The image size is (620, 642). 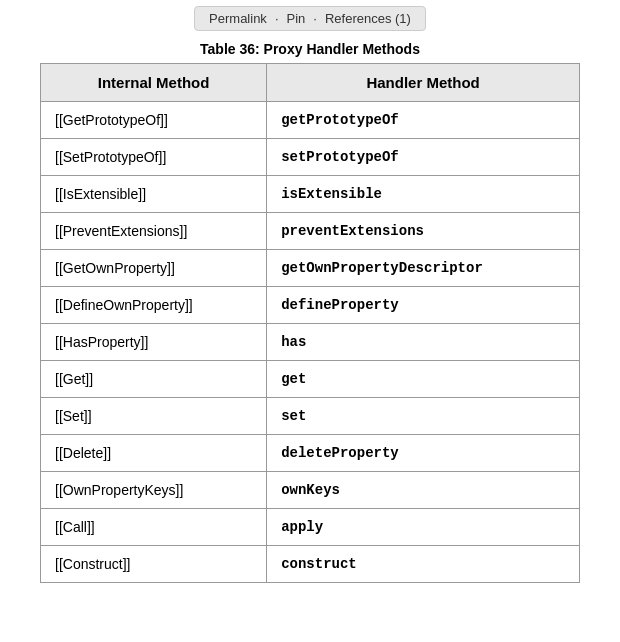 I want to click on table-caption: Table 36: Proxy Handler Methods, so click(x=310, y=49).